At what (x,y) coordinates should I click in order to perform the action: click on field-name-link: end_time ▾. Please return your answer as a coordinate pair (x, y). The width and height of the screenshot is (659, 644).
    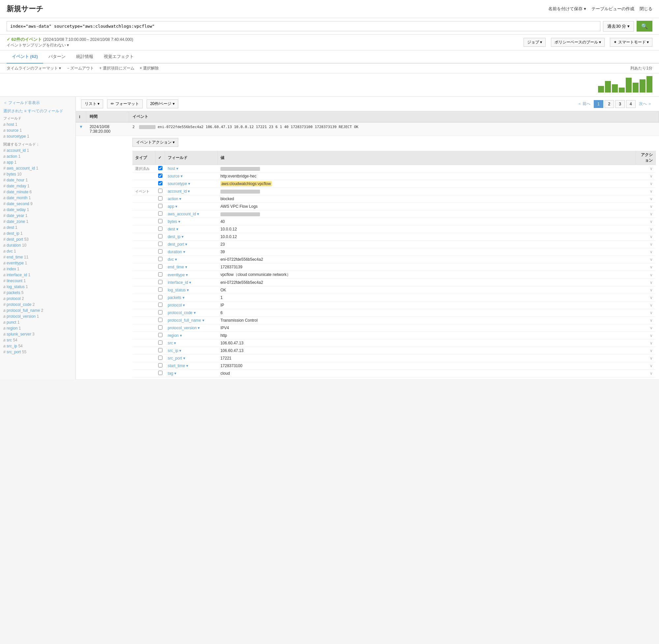
    Looking at the image, I should click on (177, 267).